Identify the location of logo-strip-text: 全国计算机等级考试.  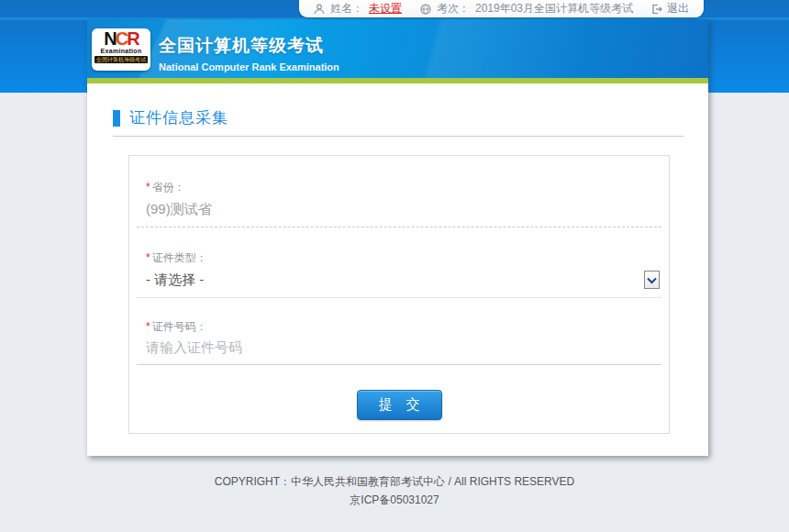
(121, 60).